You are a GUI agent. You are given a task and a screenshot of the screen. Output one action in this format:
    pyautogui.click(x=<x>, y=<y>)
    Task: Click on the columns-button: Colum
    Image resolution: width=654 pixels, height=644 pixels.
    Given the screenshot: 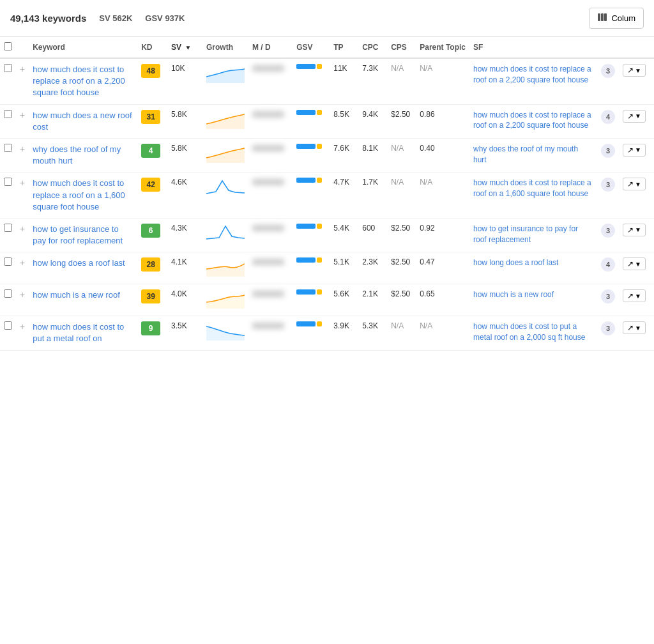 What is the action you would take?
    pyautogui.click(x=616, y=18)
    